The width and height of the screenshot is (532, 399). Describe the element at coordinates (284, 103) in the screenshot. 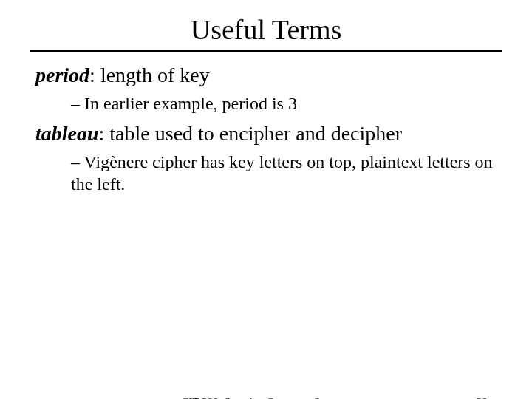

I see `sub-line-period: – In earlier example, period is 3` at that location.